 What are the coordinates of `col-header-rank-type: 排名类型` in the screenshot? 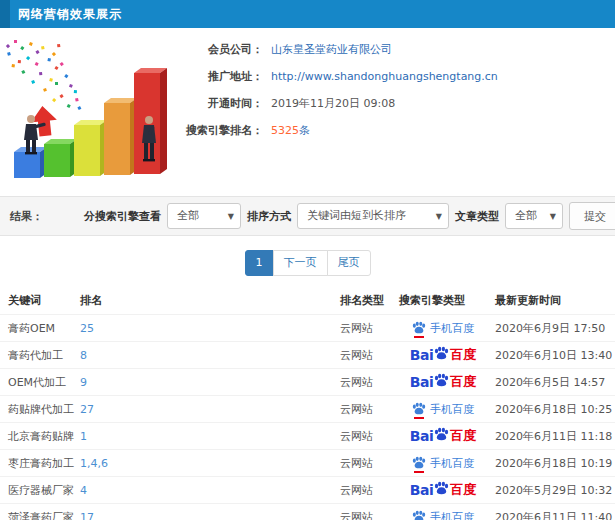 It's located at (368, 300).